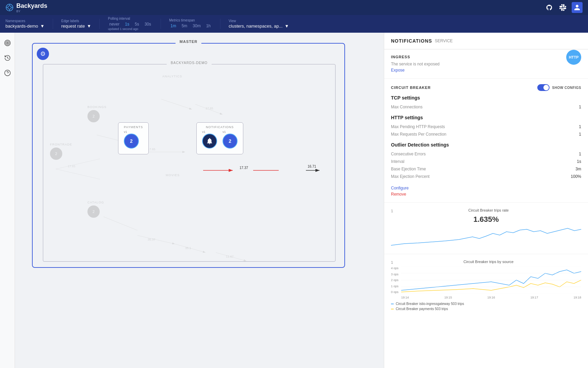  Describe the element at coordinates (189, 63) in the screenshot. I see `demo-label: BACKYARDS-DEMO` at that location.